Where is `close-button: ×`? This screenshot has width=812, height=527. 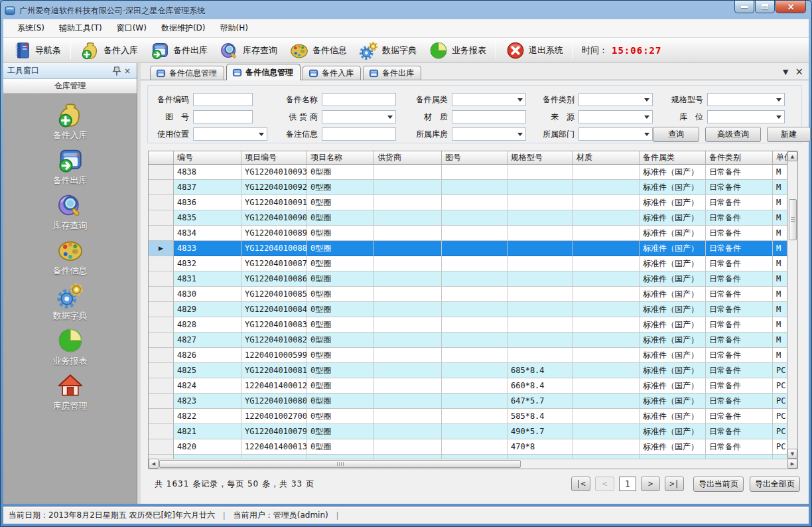 close-button: × is located at coordinates (791, 7).